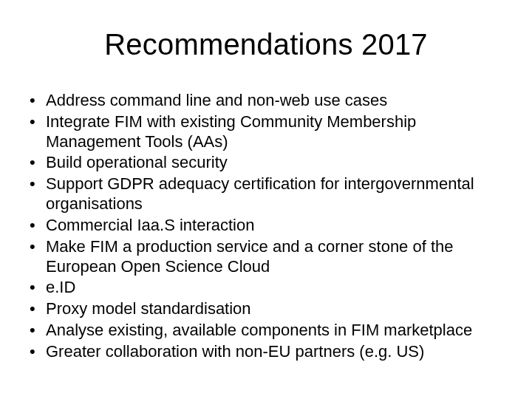 The height and width of the screenshot is (399, 532). Describe the element at coordinates (266, 163) in the screenshot. I see `list-item: Build operational security` at that location.